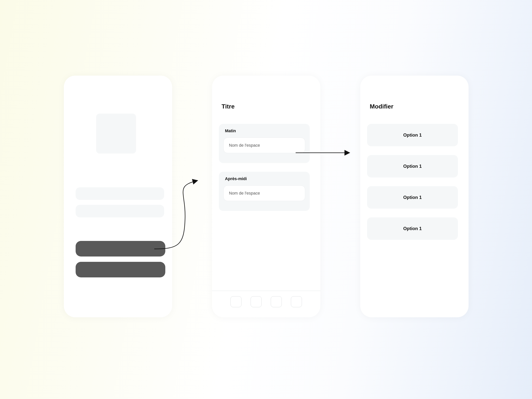 The image size is (532, 399). I want to click on section-matin: Matin Nom de l'espace, so click(264, 143).